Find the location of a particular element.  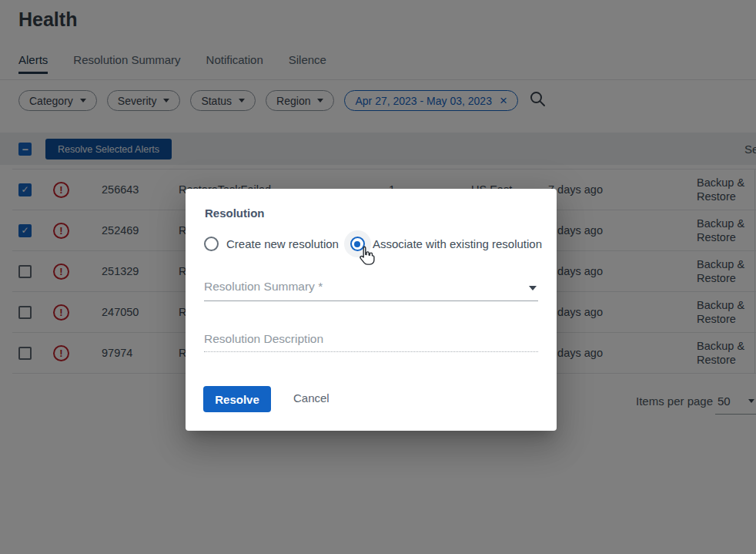

radio-option-2: Associate with existing resolution is located at coordinates (447, 243).